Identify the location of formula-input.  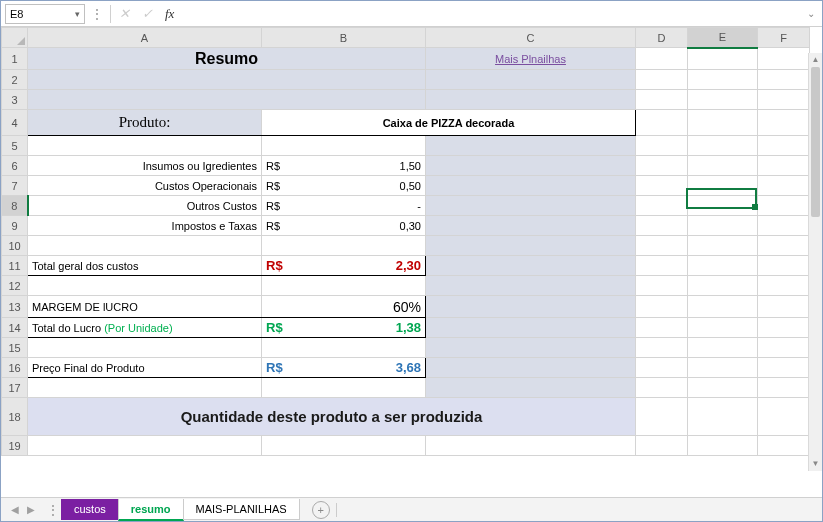
(491, 14).